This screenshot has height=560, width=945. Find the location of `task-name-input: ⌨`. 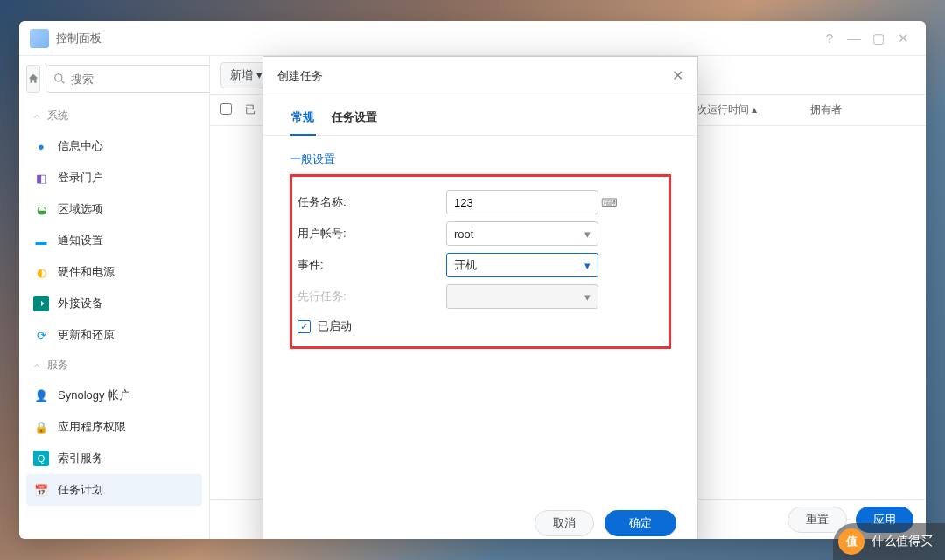

task-name-input: ⌨ is located at coordinates (522, 202).